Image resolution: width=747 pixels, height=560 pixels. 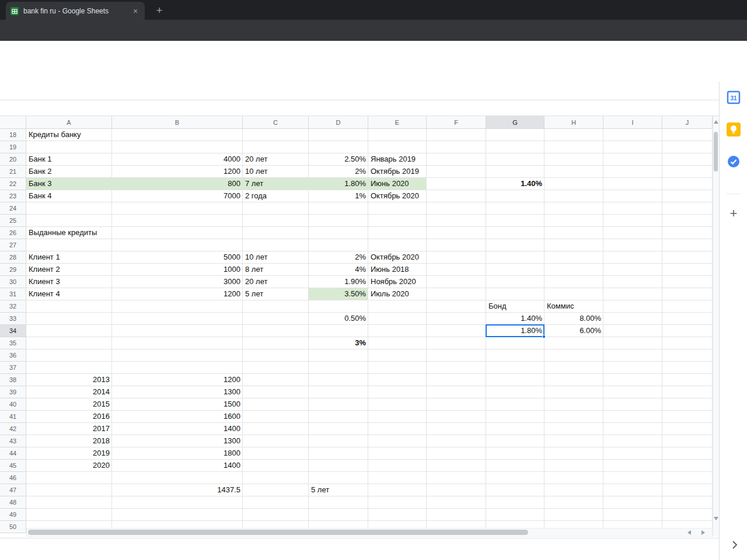 What do you see at coordinates (13, 503) in the screenshot?
I see `row-header-48: 48` at bounding box center [13, 503].